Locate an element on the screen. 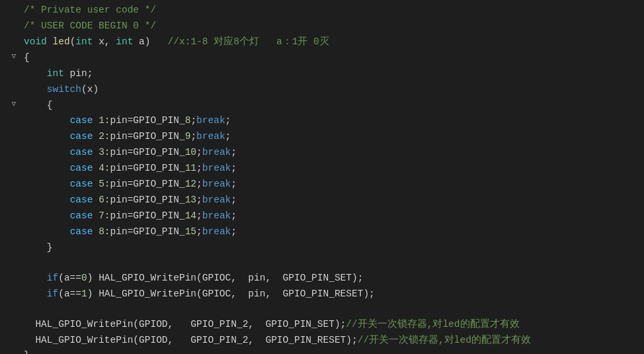  code-content: case 3:pin=GPIO_PIN_10;break; is located at coordinates (331, 153).